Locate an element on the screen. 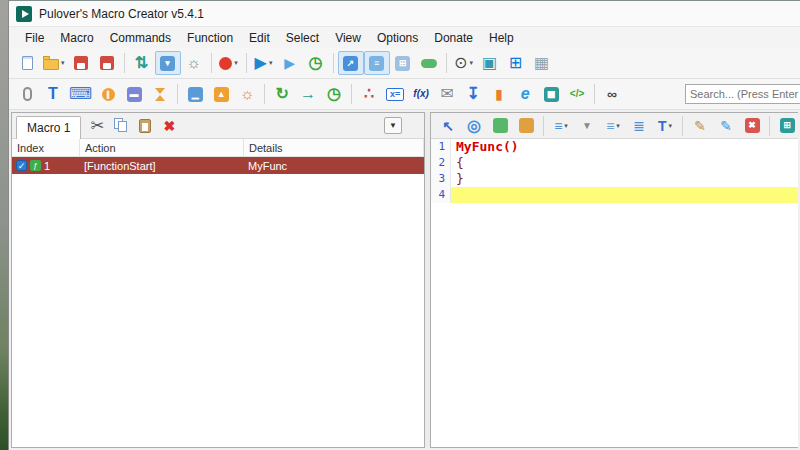 This screenshot has height=450, width=800. keystroke-command-icon: ⌨ is located at coordinates (80, 94).